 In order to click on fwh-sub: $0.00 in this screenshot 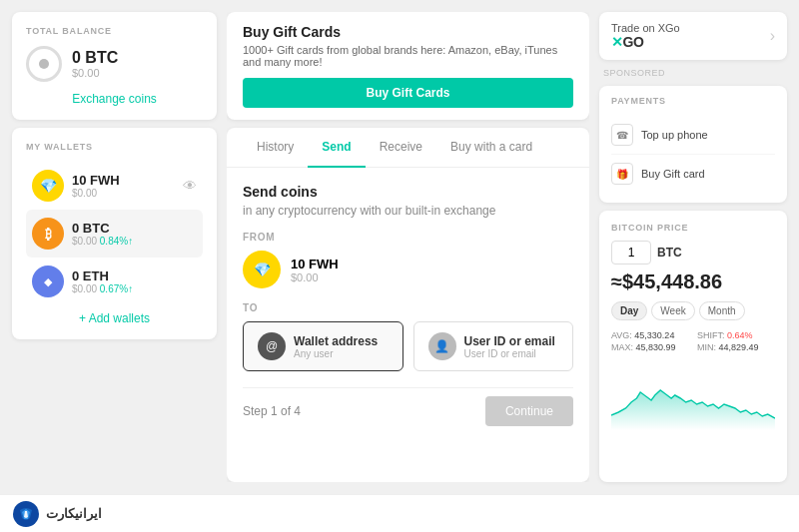, I will do `click(96, 194)`.